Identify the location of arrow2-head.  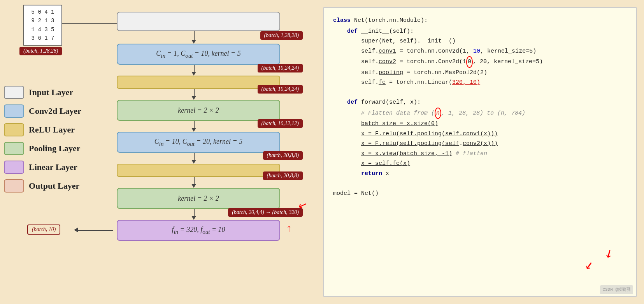
(194, 74).